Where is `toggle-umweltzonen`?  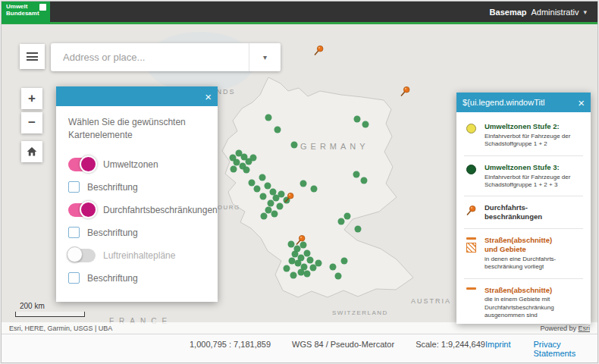 toggle-umweltzonen is located at coordinates (82, 165).